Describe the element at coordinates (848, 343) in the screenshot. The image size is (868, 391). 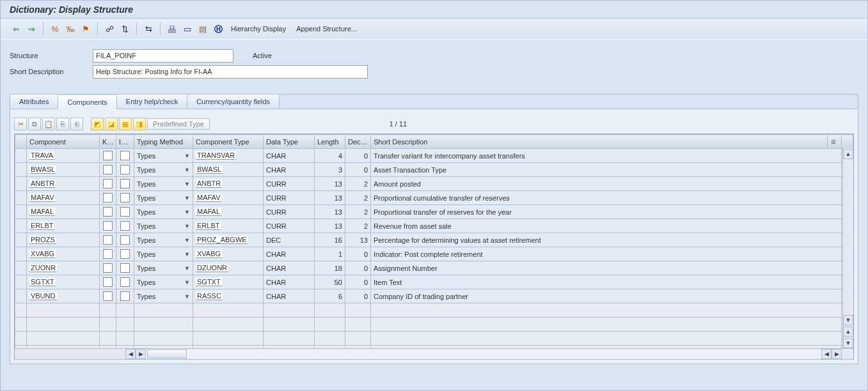
I see `scroll-down-button-2: ▼` at that location.